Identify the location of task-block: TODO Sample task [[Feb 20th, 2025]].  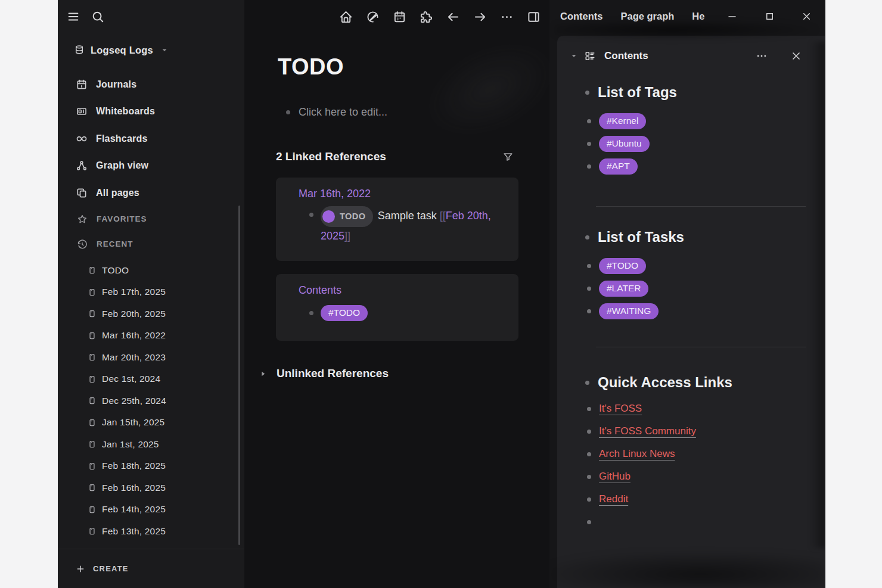
(414, 226).